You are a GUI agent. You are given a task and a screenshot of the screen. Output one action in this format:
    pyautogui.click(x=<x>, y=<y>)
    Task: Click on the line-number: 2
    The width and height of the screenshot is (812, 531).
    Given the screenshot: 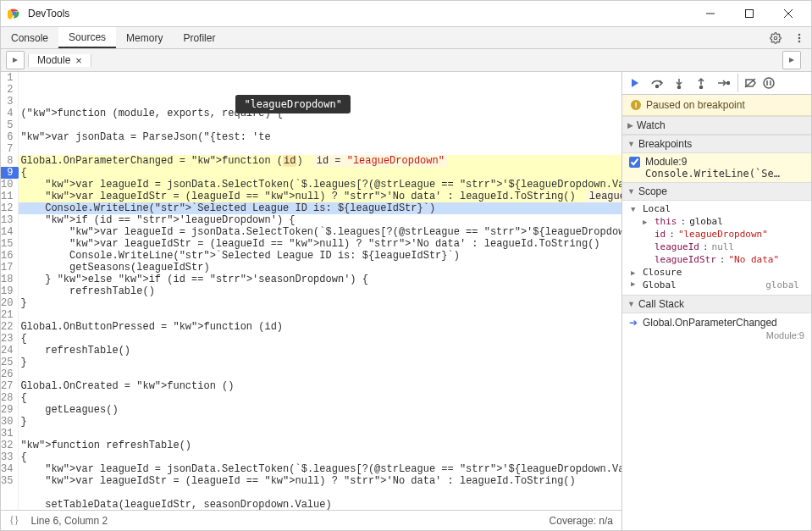 What is the action you would take?
    pyautogui.click(x=9, y=90)
    